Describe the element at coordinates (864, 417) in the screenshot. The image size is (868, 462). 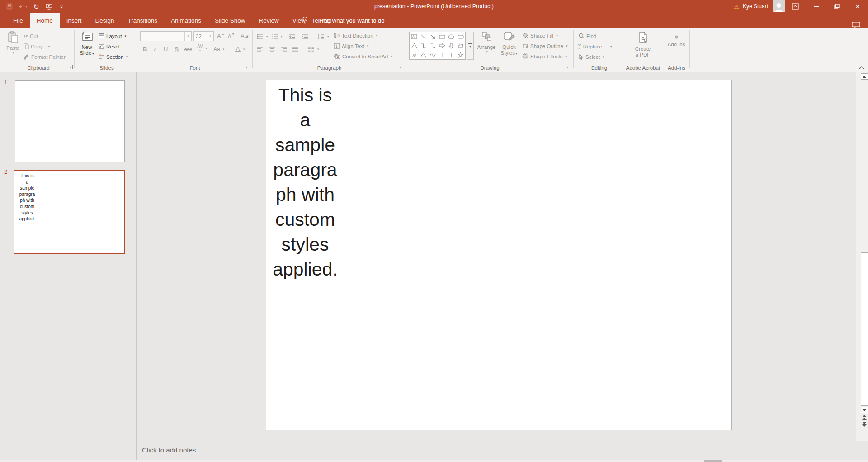
I see `previous-slide-button` at that location.